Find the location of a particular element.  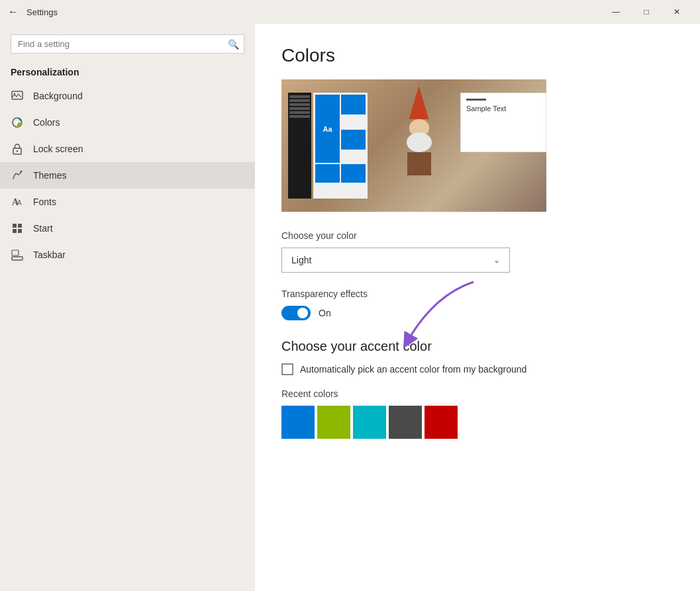

sidebar-item-background: Background is located at coordinates (127, 96).